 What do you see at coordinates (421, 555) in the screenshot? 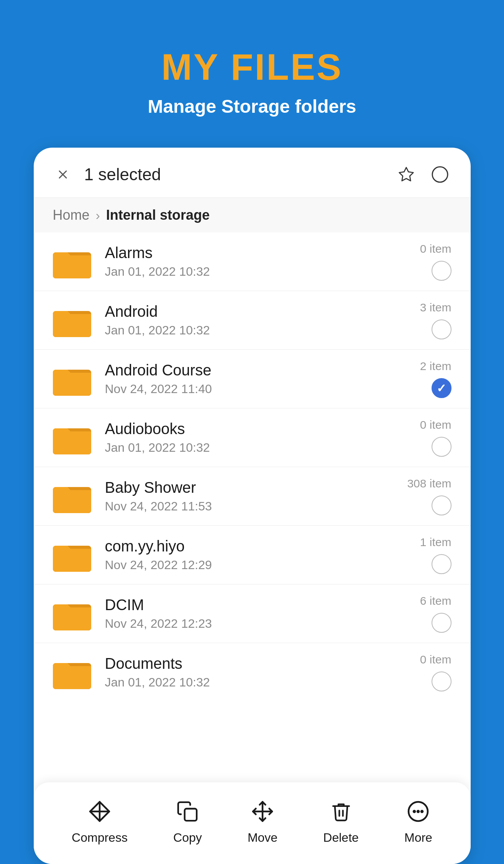
I see `file-right: 1 item` at bounding box center [421, 555].